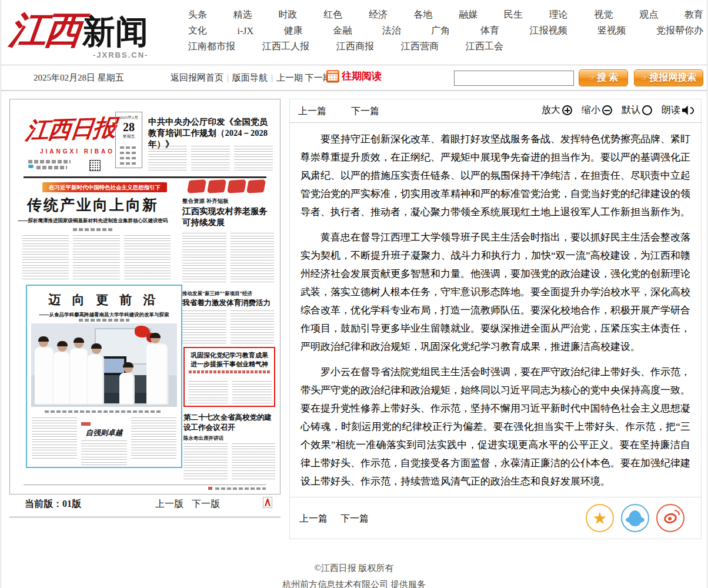  What do you see at coordinates (495, 292) in the screenshot?
I see `article-paragraph: 黄喜忠在督导江西理工大学领导班子民主生活会时指出，要以抓好民主生活会整改落实为契…` at bounding box center [495, 292].